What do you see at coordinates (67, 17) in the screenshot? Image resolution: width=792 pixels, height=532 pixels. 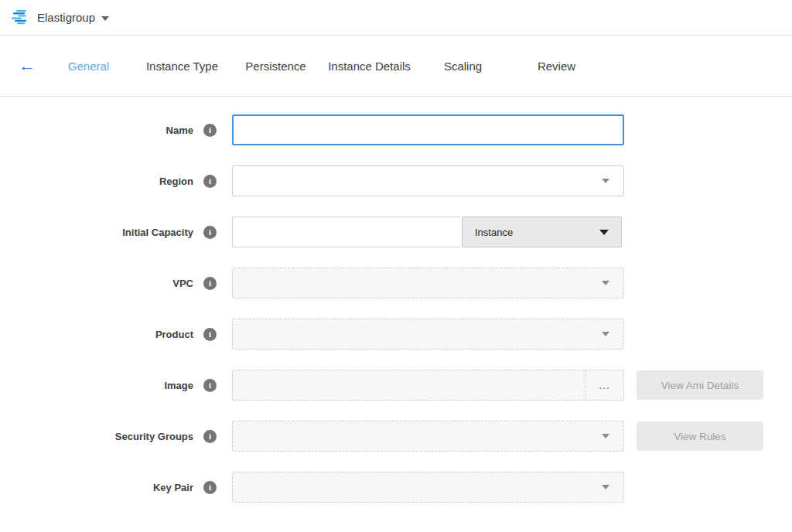 I see `product-name: Elastigroup` at bounding box center [67, 17].